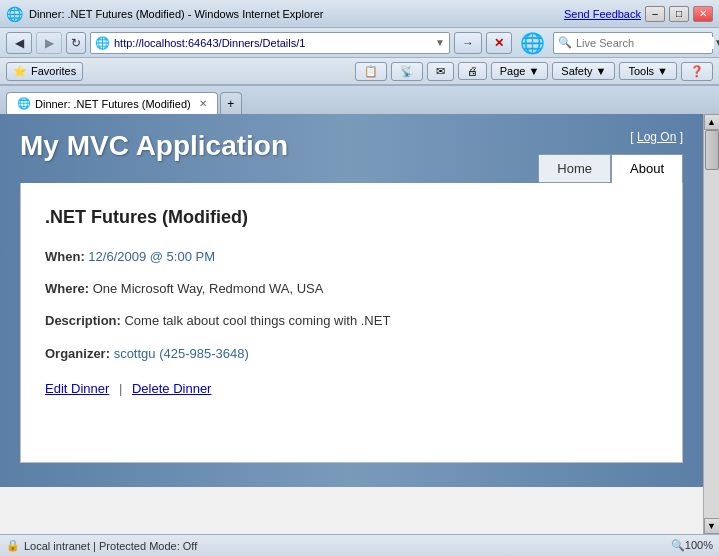  What do you see at coordinates (576, 71) in the screenshot?
I see `safety-label: Safety` at bounding box center [576, 71].